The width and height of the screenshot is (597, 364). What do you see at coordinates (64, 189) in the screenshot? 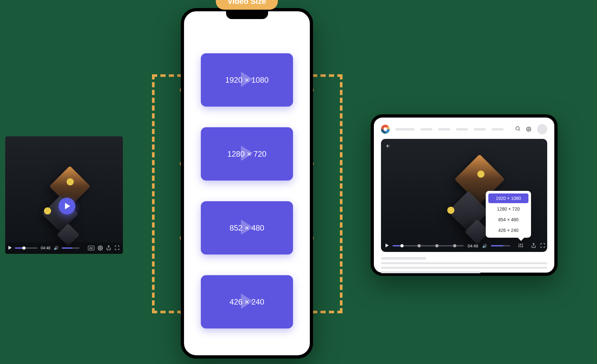
I see `video-thumbnail-scene` at bounding box center [64, 189].